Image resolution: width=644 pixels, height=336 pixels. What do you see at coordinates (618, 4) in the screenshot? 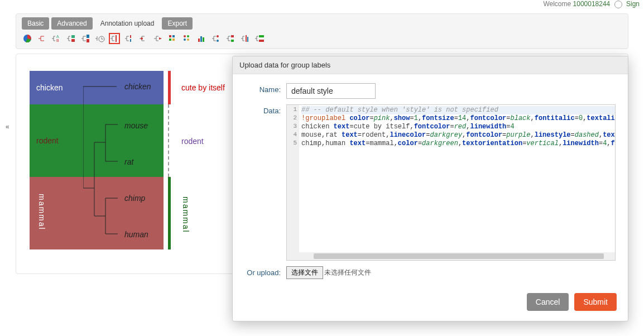
I see `globe-icon` at bounding box center [618, 4].